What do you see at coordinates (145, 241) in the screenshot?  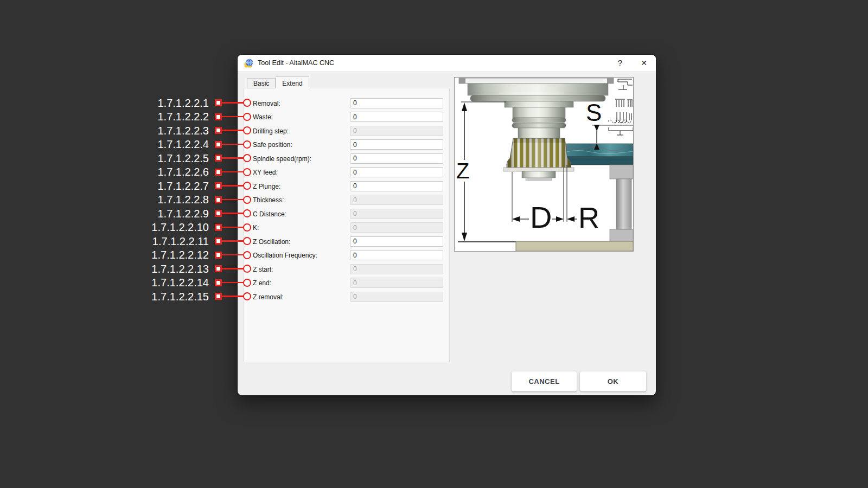 I see `callout-number: 1.7.1.2.2.11` at bounding box center [145, 241].